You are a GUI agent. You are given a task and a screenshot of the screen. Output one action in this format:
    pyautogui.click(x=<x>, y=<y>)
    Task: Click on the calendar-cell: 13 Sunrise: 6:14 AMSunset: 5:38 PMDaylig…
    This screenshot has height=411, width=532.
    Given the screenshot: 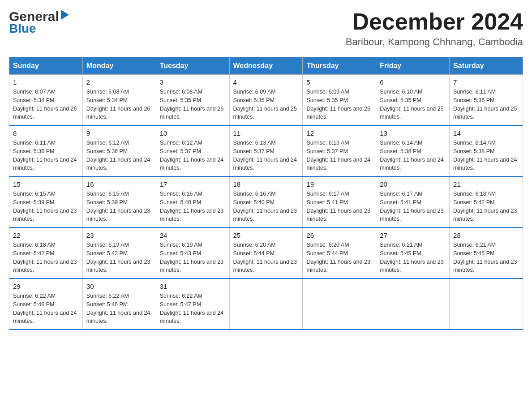 What is the action you would take?
    pyautogui.click(x=413, y=151)
    